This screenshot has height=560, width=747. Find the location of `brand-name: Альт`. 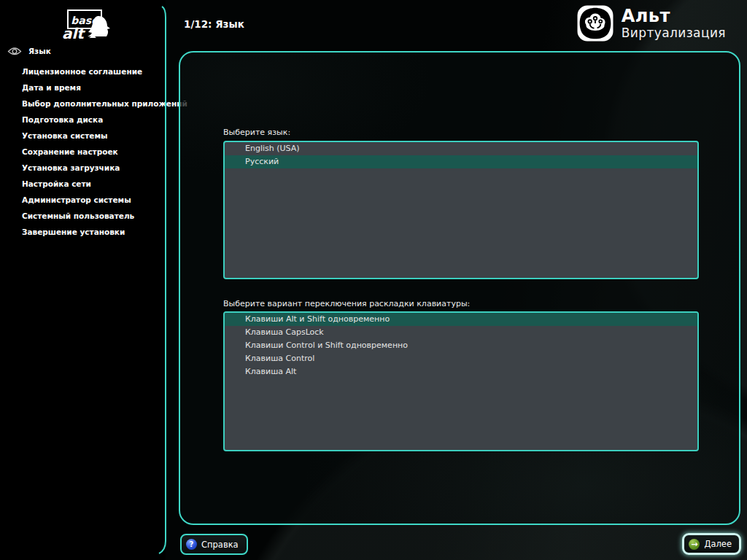

brand-name: Альт is located at coordinates (674, 16).